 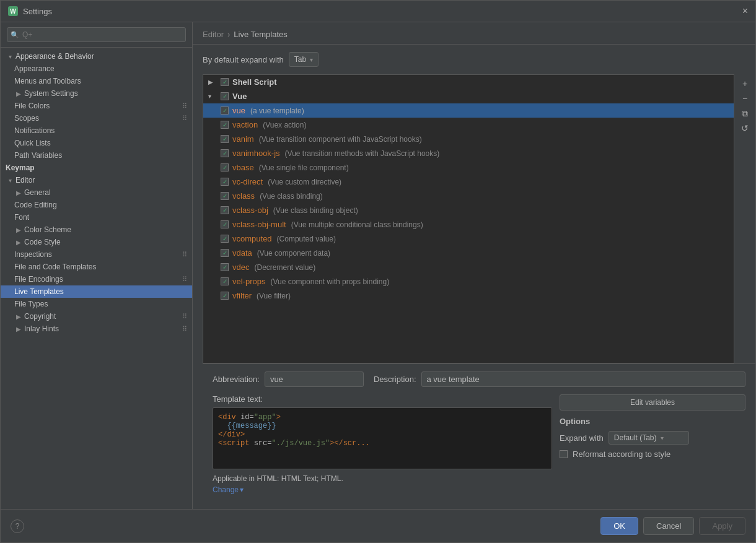 What do you see at coordinates (468, 154) in the screenshot?
I see `template-item-vanimhook-js: vanimhook-js (Vue transition methods wit…` at bounding box center [468, 154].